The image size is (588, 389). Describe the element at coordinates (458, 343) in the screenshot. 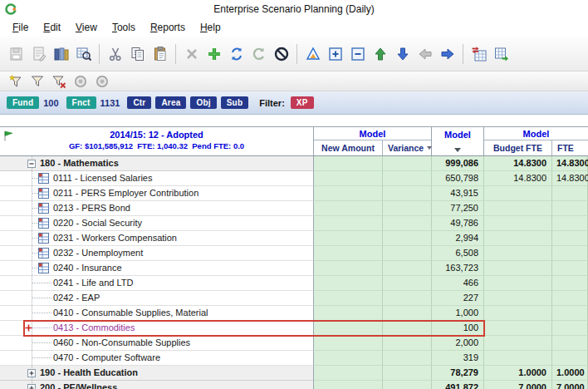

I see `model-cell: 2,000` at that location.